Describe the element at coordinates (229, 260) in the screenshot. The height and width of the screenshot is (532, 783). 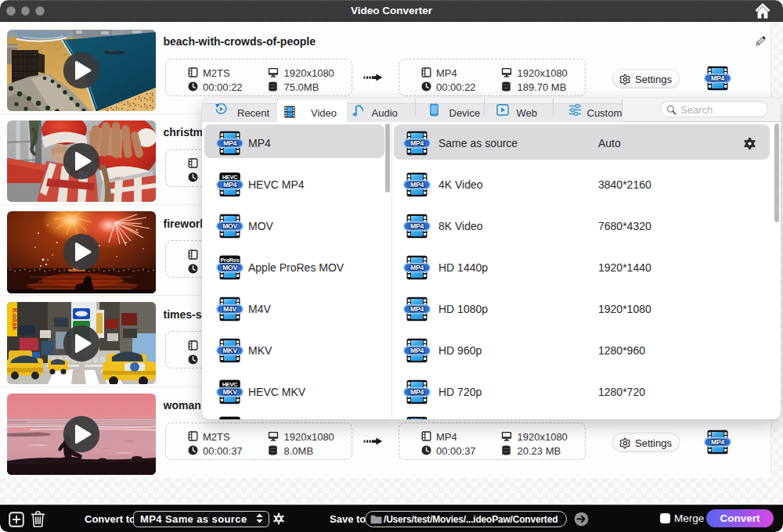
I see `svg-text: ProRes` at that location.